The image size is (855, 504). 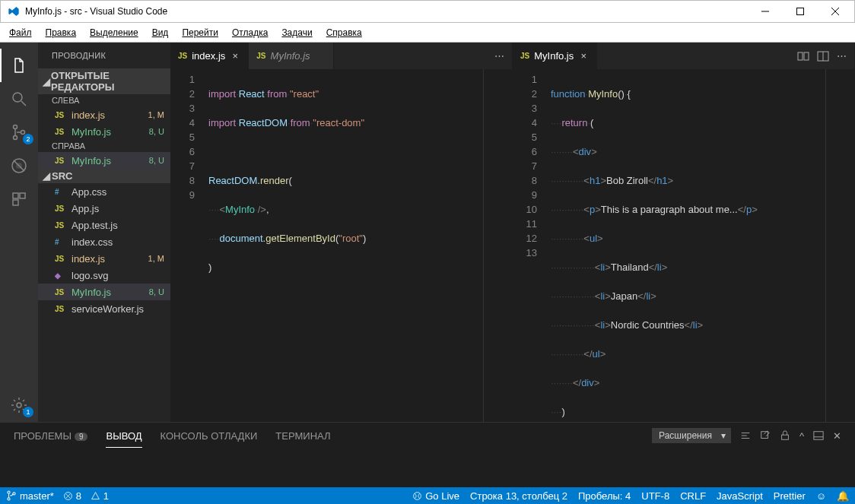 What do you see at coordinates (428, 11) in the screenshot?
I see `titlebar: MyInfo.js - src - Visual Studio Code` at bounding box center [428, 11].